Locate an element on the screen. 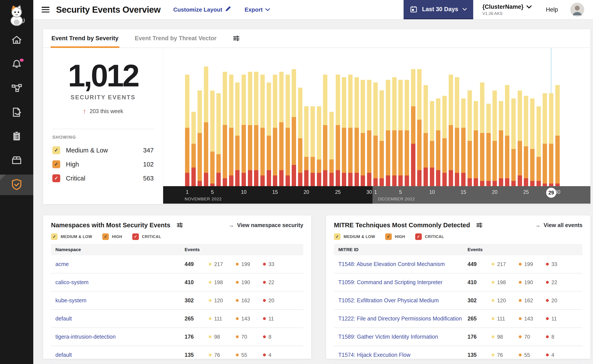 This screenshot has width=593, height=364. customize-layout-link: Customize Layout is located at coordinates (202, 10).